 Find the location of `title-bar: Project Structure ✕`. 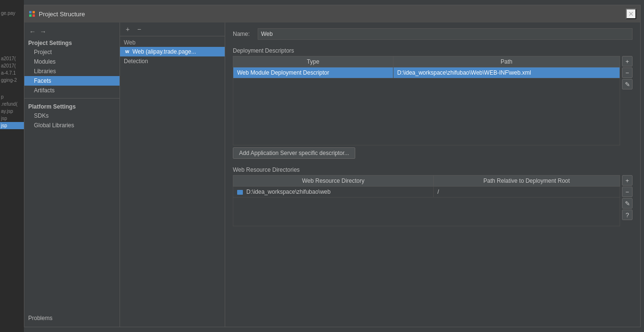

title-bar: Project Structure ✕ is located at coordinates (332, 14).